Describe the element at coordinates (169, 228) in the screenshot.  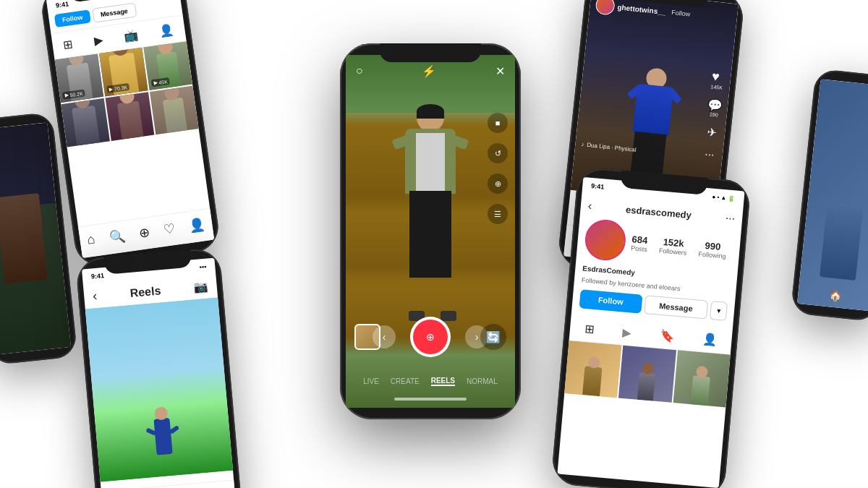
I see `nav-heart-1: ♡` at that location.